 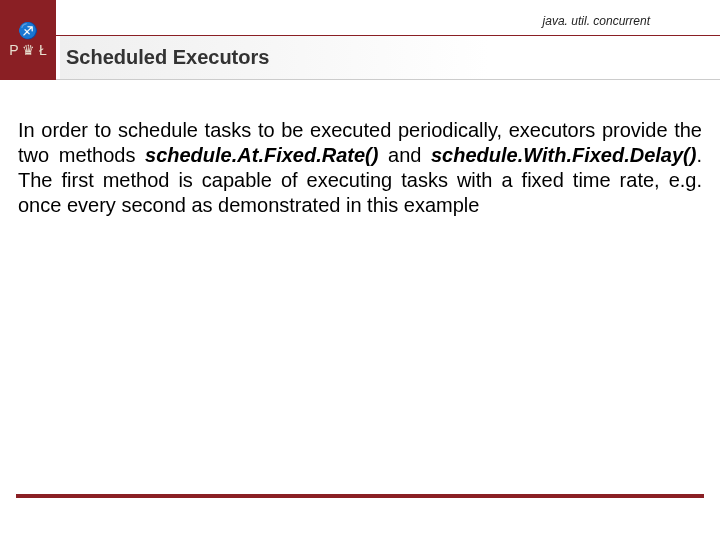 I want to click on header-top-strip: java. util. concurrent, so click(x=360, y=18).